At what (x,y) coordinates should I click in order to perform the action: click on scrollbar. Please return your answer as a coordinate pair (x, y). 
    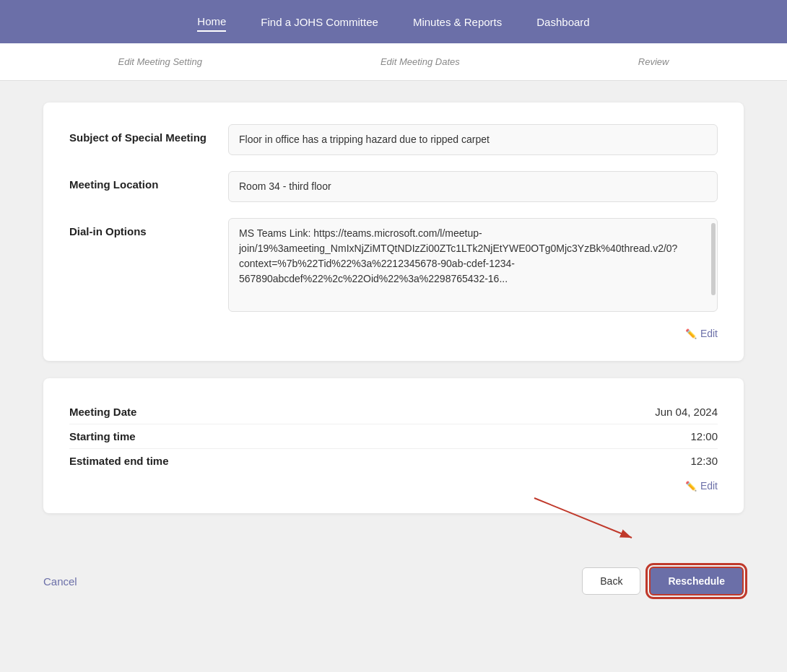
    Looking at the image, I should click on (713, 259).